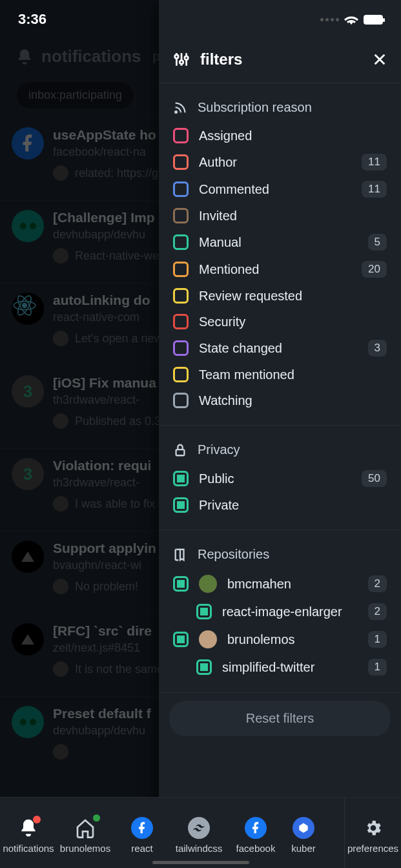 This screenshot has width=401, height=868. What do you see at coordinates (282, 59) in the screenshot?
I see `drawer-title: filters` at bounding box center [282, 59].